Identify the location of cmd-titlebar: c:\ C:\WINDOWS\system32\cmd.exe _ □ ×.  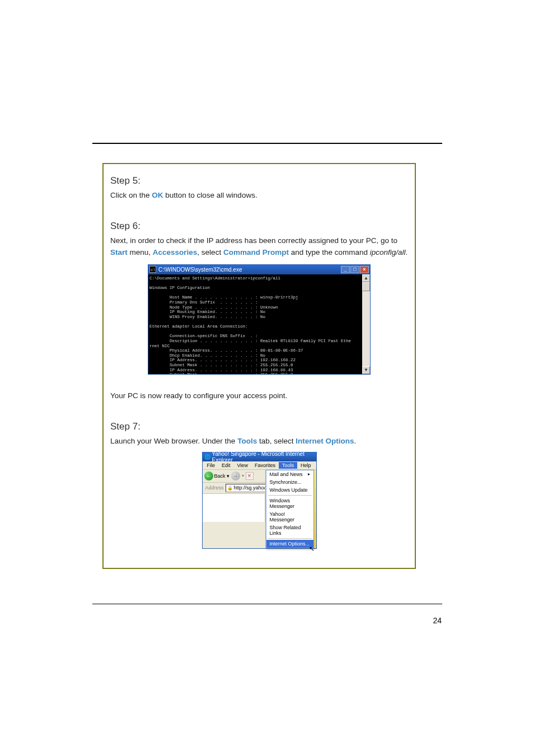
(259, 270).